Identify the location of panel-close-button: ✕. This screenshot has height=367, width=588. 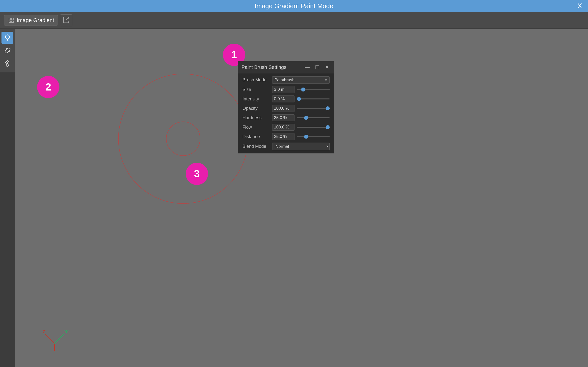
(327, 67).